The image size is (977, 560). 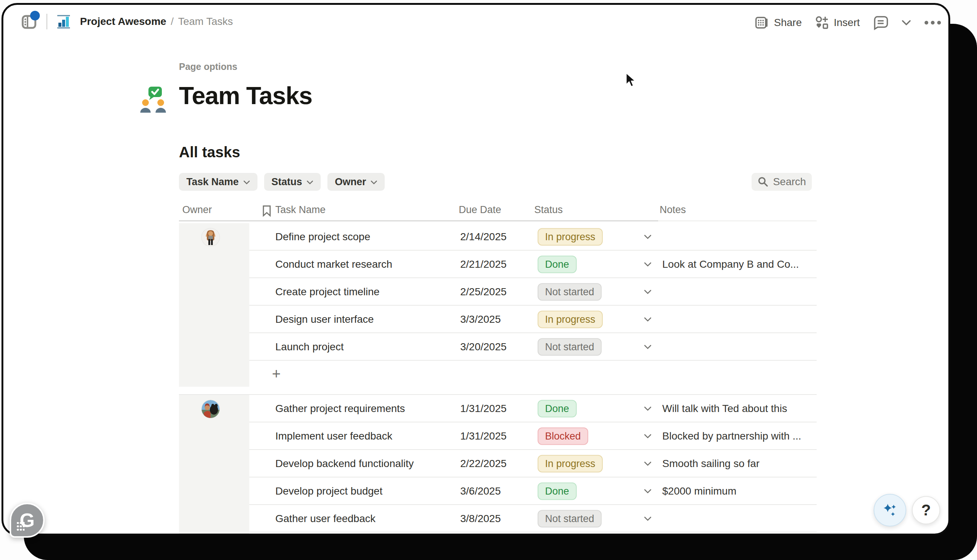 What do you see at coordinates (730, 265) in the screenshot?
I see `note-text: Look at Company B and Co...` at bounding box center [730, 265].